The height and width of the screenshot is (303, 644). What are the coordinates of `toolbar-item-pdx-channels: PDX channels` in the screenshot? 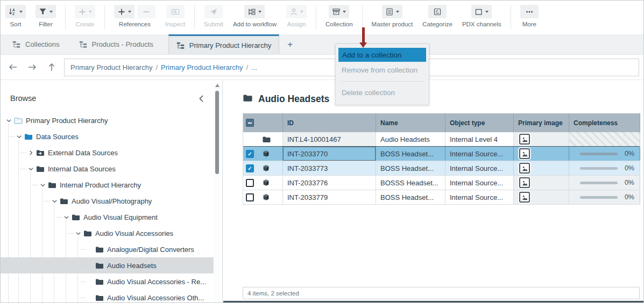 It's located at (482, 16).